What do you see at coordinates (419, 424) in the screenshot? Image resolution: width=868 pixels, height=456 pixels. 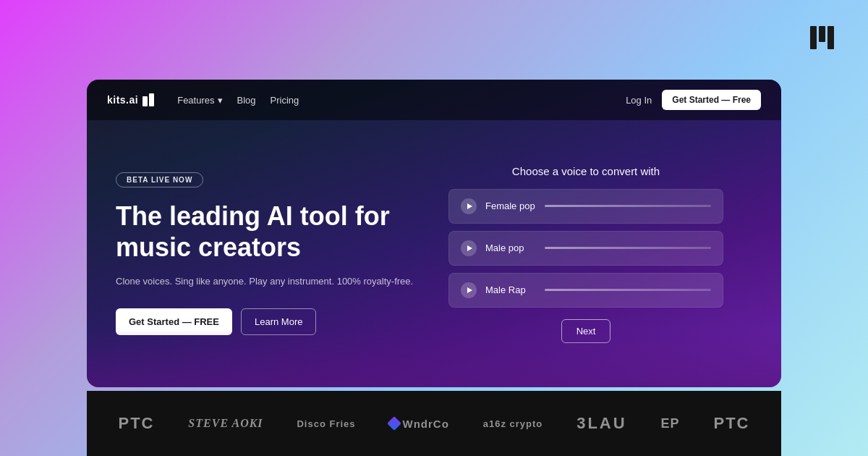 I see `logo-wndrco: WndrCo` at bounding box center [419, 424].